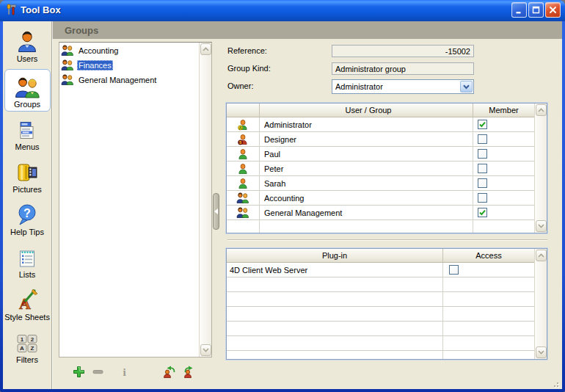 The image size is (565, 392). What do you see at coordinates (282, 10) in the screenshot?
I see `titlebar: Tool Box` at bounding box center [282, 10].